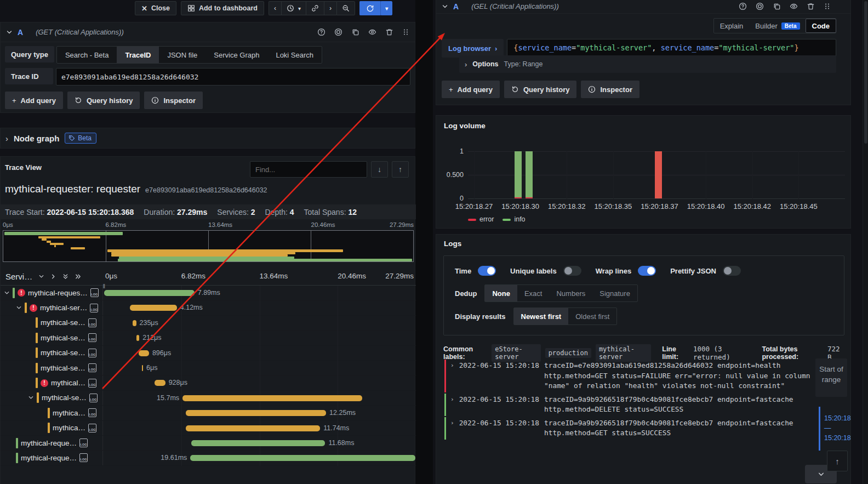 The image size is (868, 484). Describe the element at coordinates (487, 271) in the screenshot. I see `time-toggle` at that location.